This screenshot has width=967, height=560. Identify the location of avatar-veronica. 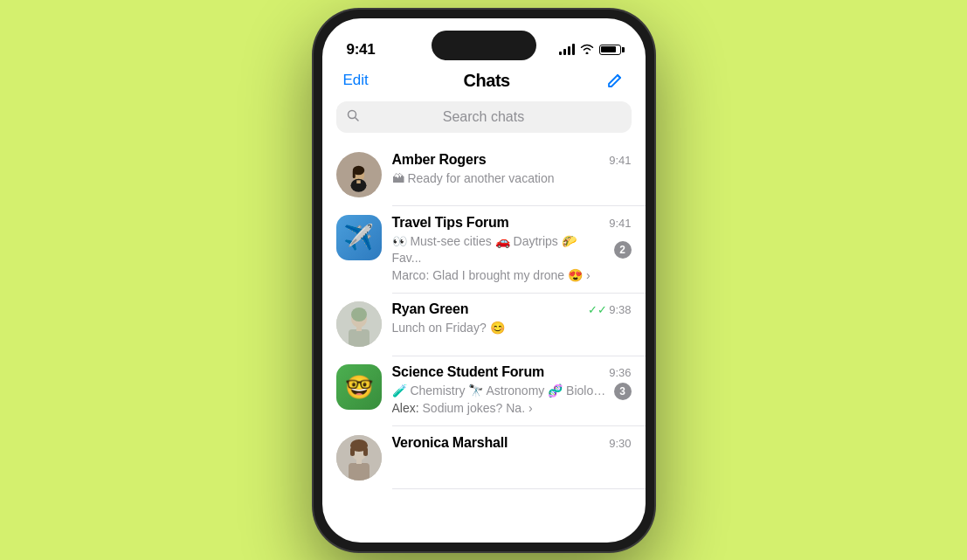
(359, 458).